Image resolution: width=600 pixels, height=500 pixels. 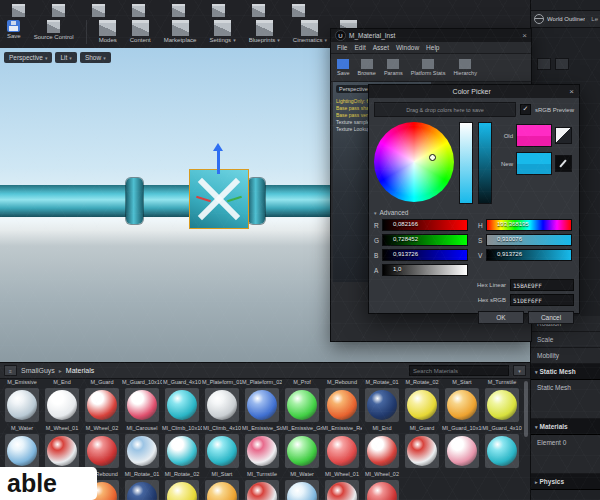 I want to click on toolbar-settings-button: Settings▾, so click(x=222, y=32).